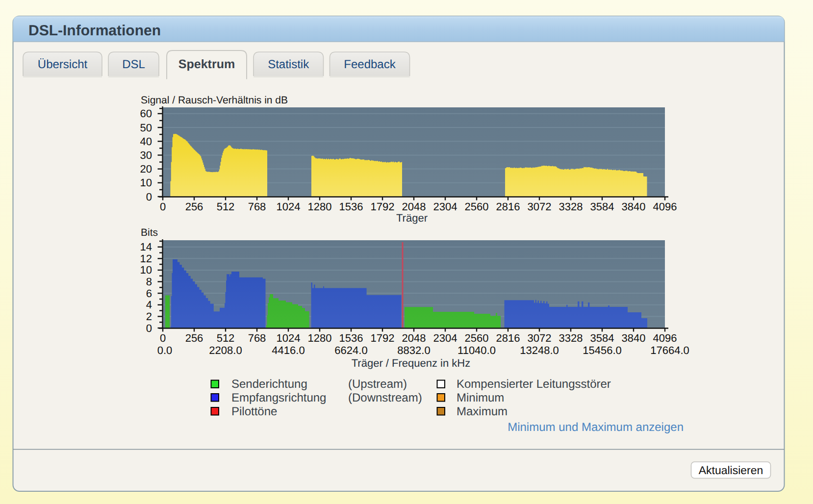 The width and height of the screenshot is (813, 504). Describe the element at coordinates (288, 65) in the screenshot. I see `svg-text: Statistik` at that location.